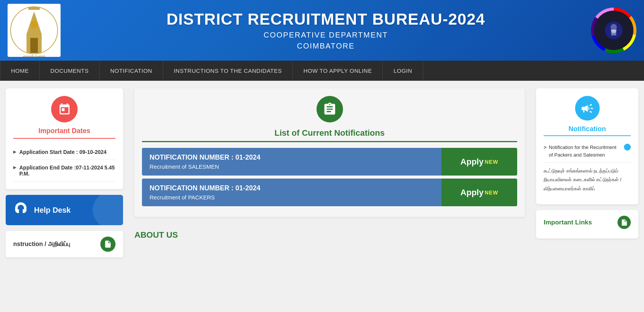 This screenshot has height=312, width=644. Describe the element at coordinates (64, 171) in the screenshot. I see `date-item-end: Application End Date :07-11-2024 5.45 P.…` at that location.